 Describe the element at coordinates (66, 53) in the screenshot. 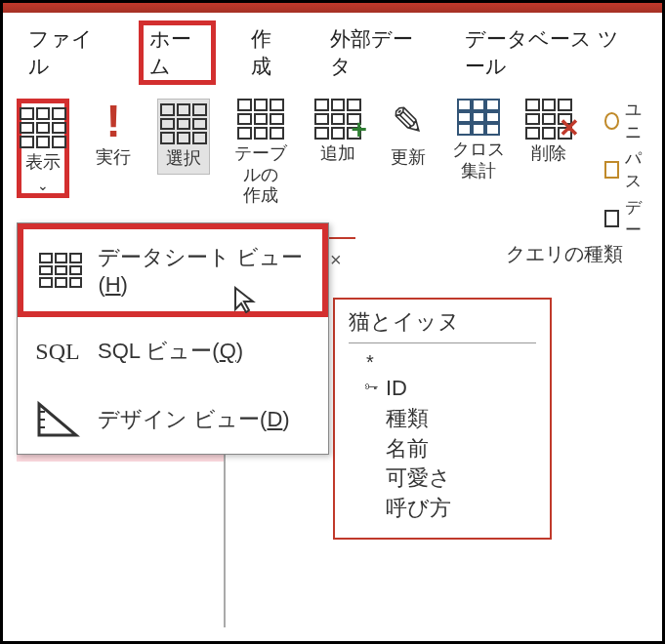

I see `menu-file: ファイル` at that location.